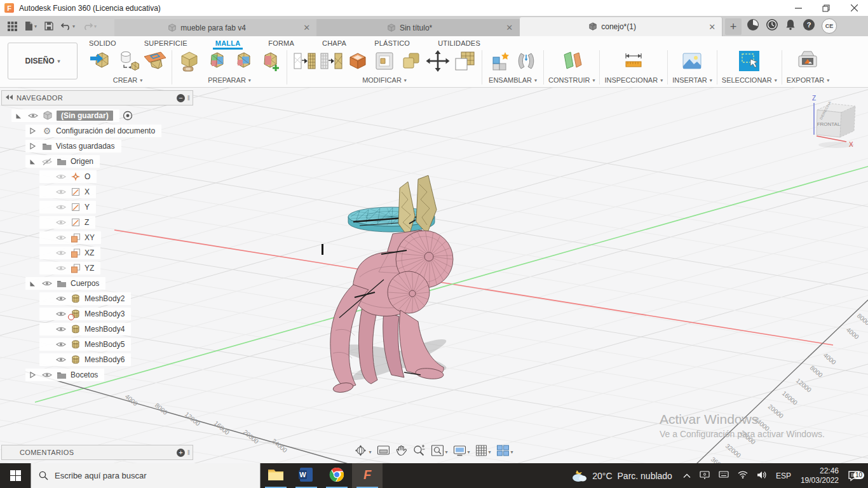  What do you see at coordinates (100, 329) in the screenshot?
I see `tree-row-meshbody4: MeshBody4` at bounding box center [100, 329].